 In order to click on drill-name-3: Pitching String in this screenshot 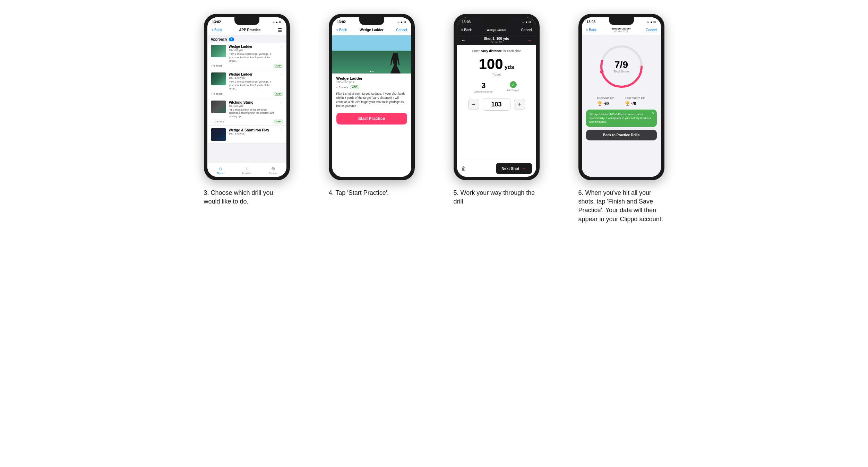, I will do `click(253, 103)`.